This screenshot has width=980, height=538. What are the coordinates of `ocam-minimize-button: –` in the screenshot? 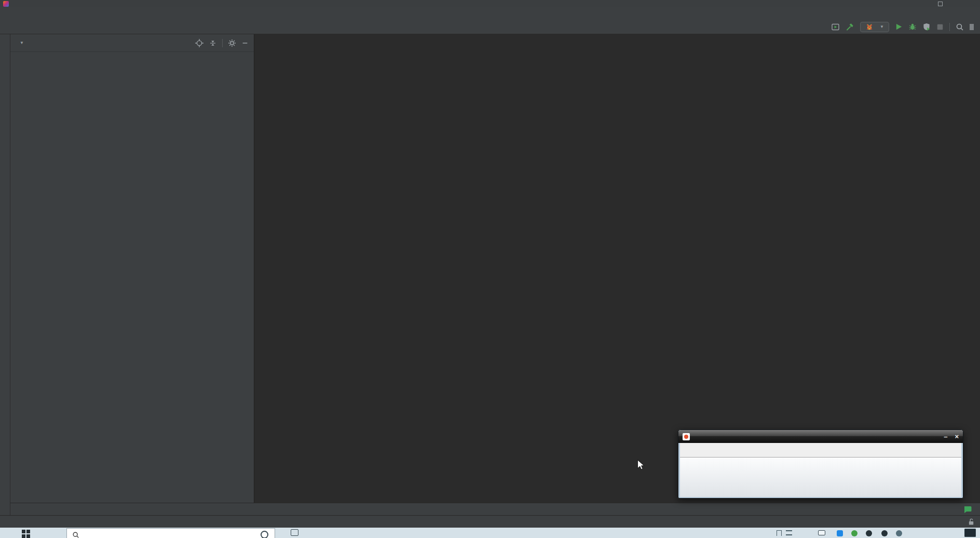 It's located at (946, 436).